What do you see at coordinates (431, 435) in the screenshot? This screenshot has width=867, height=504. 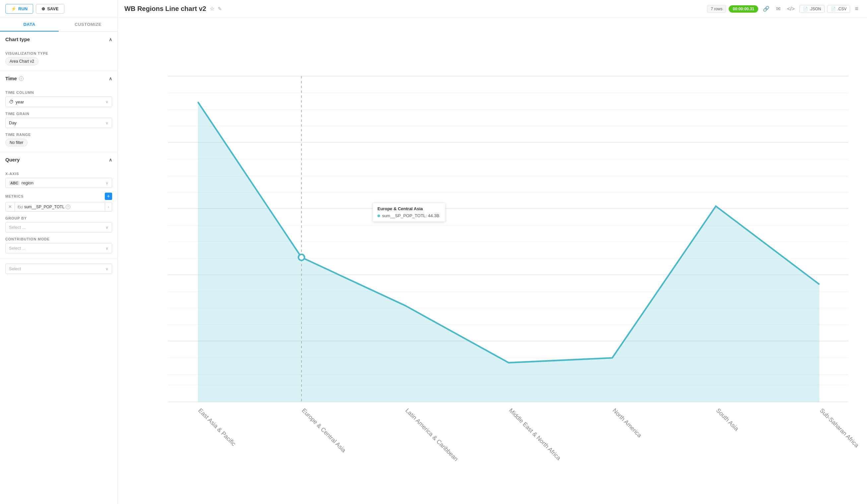 I see `x-label-2: Latin America & Caribbean` at bounding box center [431, 435].